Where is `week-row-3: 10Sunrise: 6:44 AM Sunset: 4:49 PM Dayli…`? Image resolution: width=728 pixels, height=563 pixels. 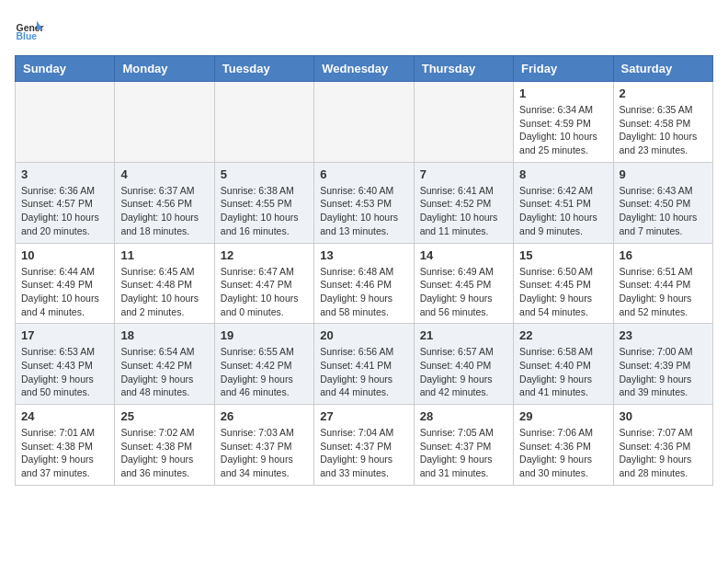 week-row-3: 10Sunrise: 6:44 AM Sunset: 4:49 PM Dayli… is located at coordinates (364, 283).